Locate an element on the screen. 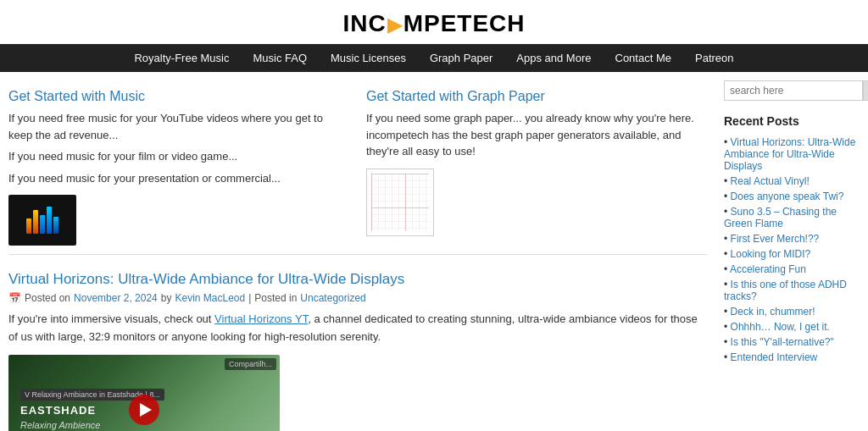  site-logo: INC▶MPETECH is located at coordinates (434, 24).